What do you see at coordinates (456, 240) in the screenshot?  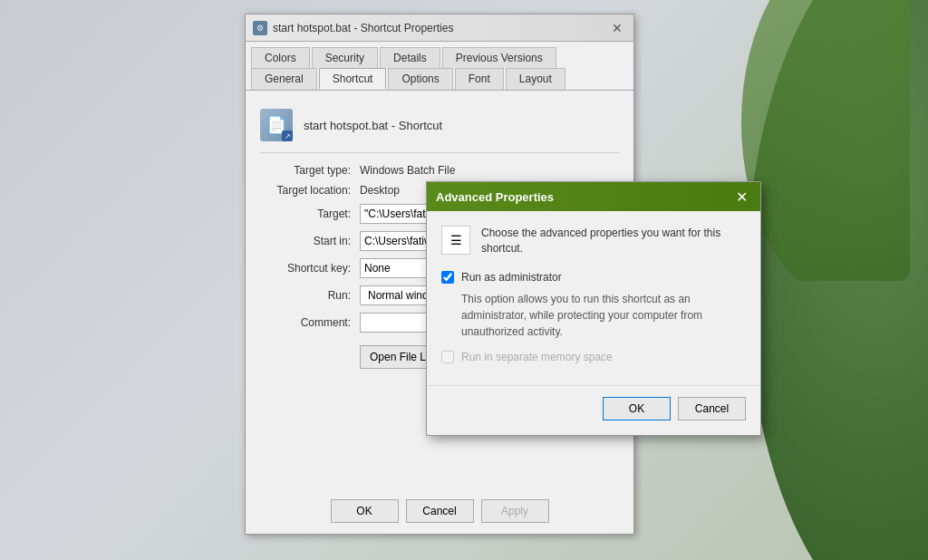 I see `dialog-properties-icon: ☰` at bounding box center [456, 240].